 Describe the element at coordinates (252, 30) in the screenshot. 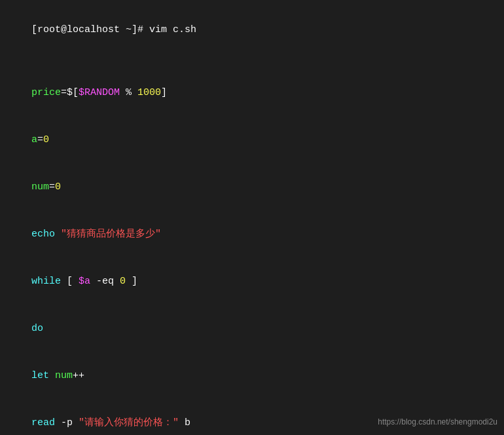

I see `prompt-line: [root@localhost ~]# vim c.sh` at that location.